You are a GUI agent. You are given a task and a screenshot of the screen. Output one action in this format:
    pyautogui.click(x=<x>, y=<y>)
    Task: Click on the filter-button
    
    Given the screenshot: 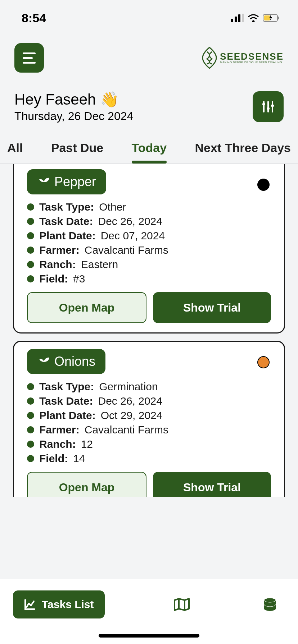 What is the action you would take?
    pyautogui.click(x=268, y=107)
    